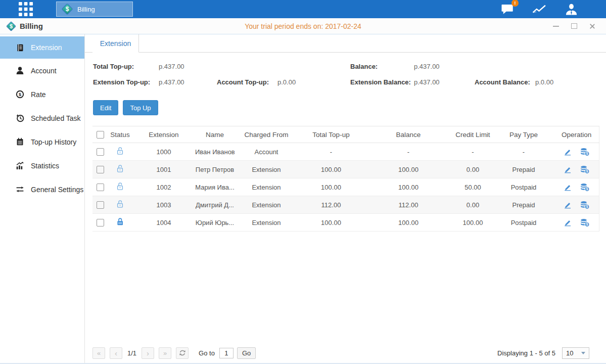  Describe the element at coordinates (473, 152) in the screenshot. I see `cell-credit-limit: -` at that location.